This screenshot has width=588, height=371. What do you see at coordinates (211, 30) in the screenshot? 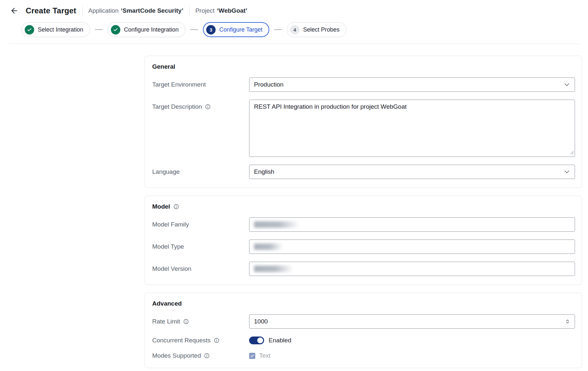
I see `step-number: 3` at bounding box center [211, 30].